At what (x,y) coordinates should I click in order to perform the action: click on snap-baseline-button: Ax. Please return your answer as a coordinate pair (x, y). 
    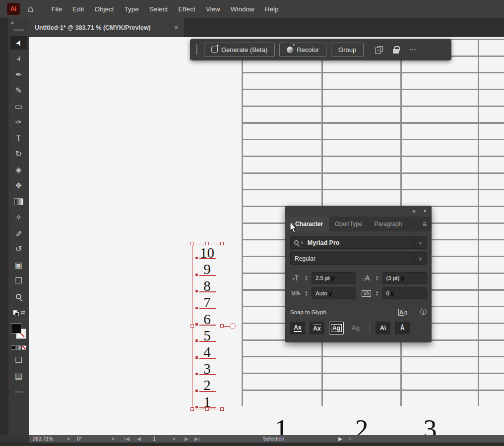
    Looking at the image, I should click on (298, 328).